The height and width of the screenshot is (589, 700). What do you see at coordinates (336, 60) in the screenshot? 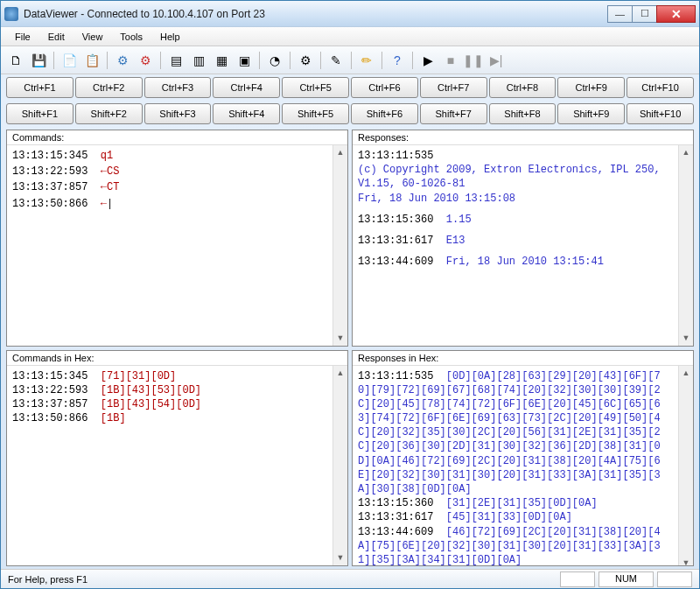
I see `edit-icon: ✎` at bounding box center [336, 60].